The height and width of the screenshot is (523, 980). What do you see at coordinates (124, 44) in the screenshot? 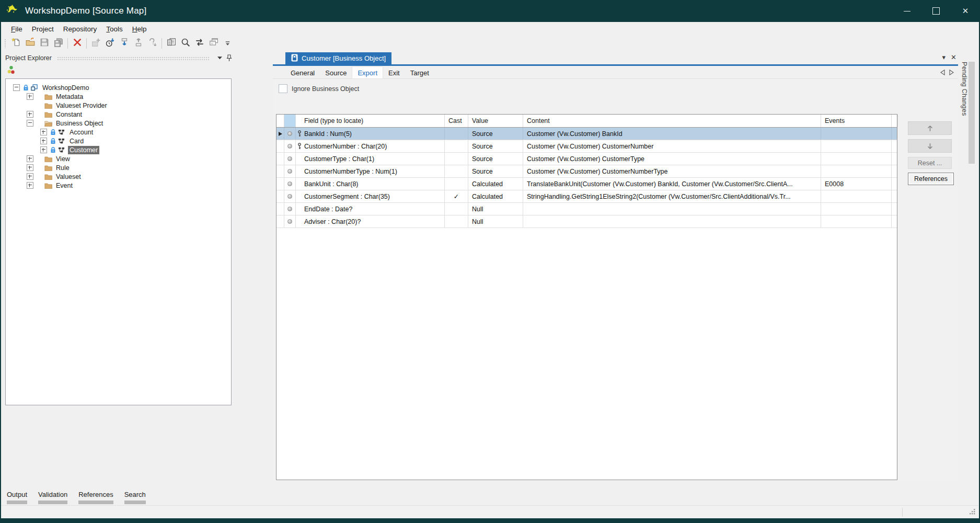
I see `get-latest-button` at bounding box center [124, 44].